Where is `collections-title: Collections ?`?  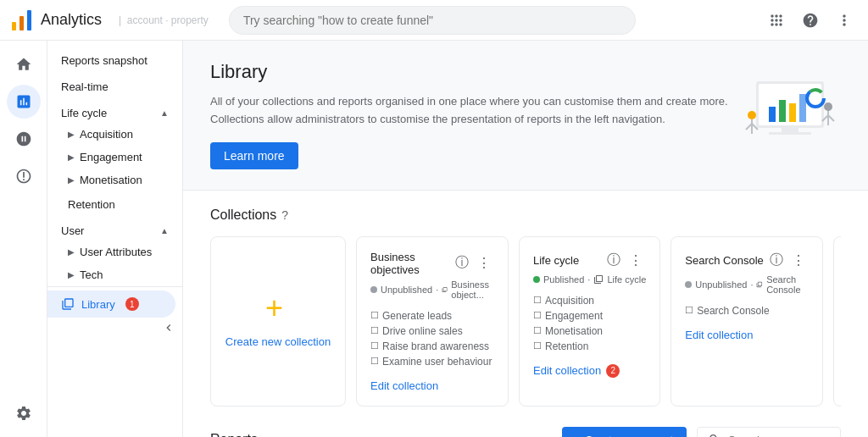 collections-title: Collections ? is located at coordinates (526, 215).